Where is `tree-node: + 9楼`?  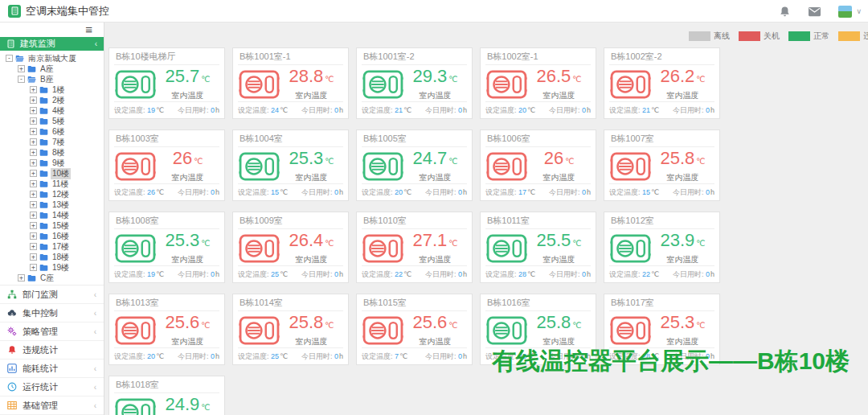 tree-node: + 9楼 is located at coordinates (51, 162).